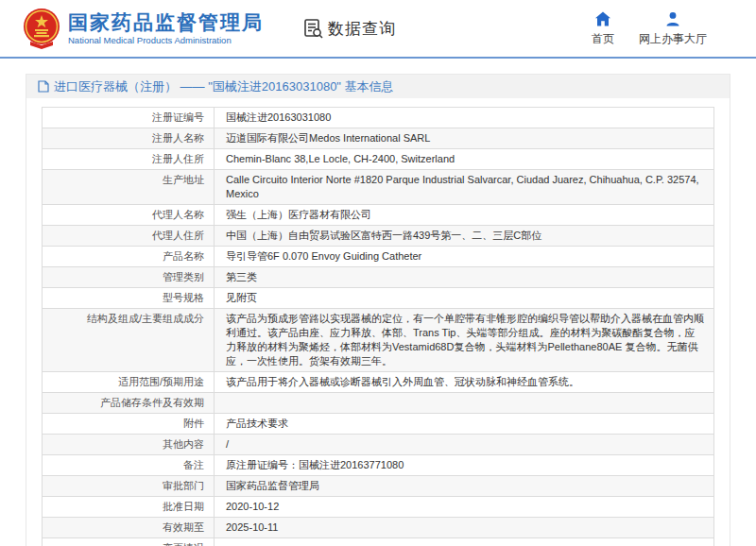  I want to click on table-row: 管理类别第三类, so click(378, 278).